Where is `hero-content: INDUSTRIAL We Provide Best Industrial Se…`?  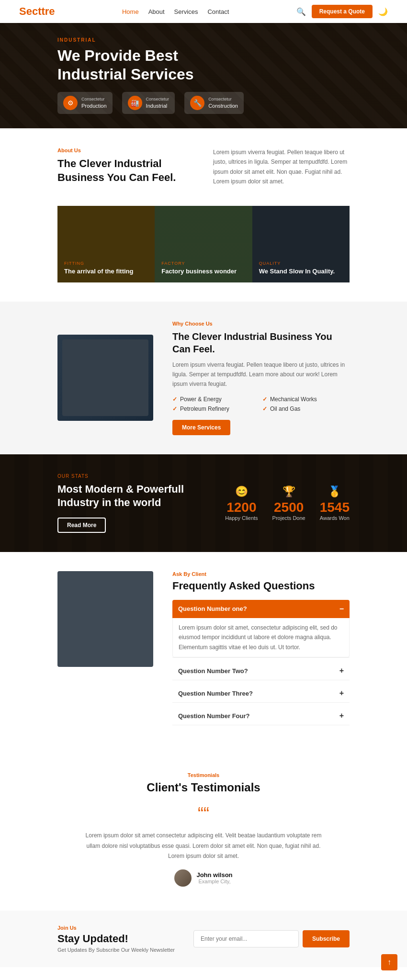 hero-content: INDUSTRIAL We Provide Best Industrial Se… is located at coordinates (153, 76).